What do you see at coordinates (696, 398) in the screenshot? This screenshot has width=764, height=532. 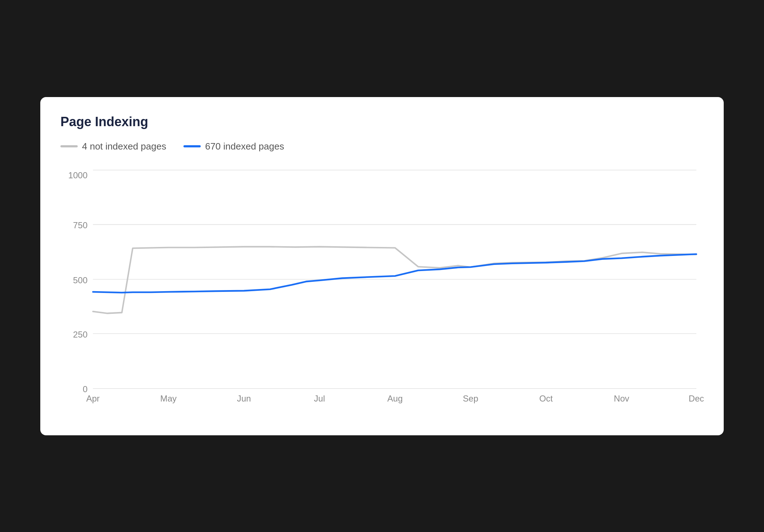 I see `x-label-dec: Dec` at bounding box center [696, 398].